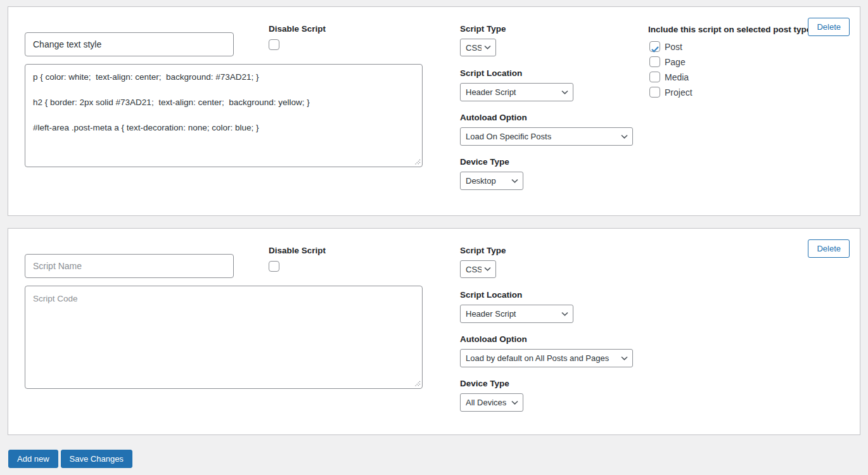  What do you see at coordinates (224, 115) in the screenshot?
I see `script-code-textarea: p { color: white; text-align: center; ba…` at bounding box center [224, 115].